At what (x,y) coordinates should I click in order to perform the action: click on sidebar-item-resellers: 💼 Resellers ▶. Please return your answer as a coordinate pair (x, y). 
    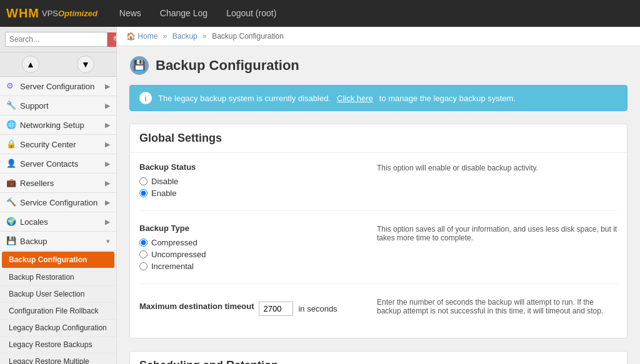
    Looking at the image, I should click on (58, 184).